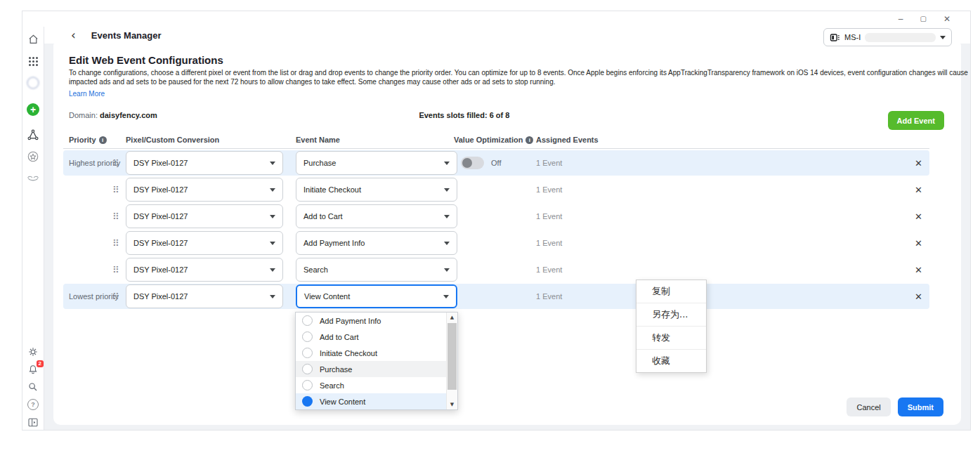  I want to click on scroll-up-icon: ▲, so click(452, 317).